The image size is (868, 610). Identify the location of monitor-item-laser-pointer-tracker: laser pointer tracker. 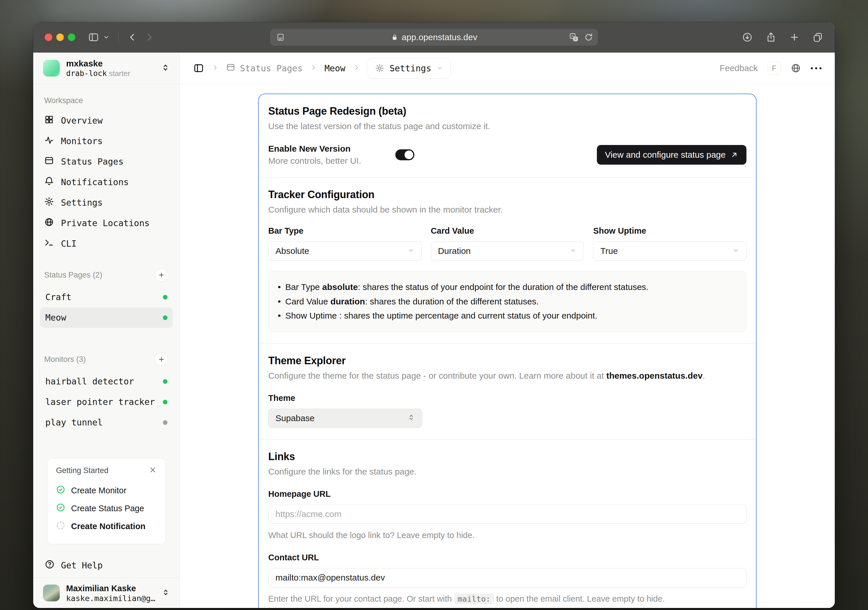
(107, 402).